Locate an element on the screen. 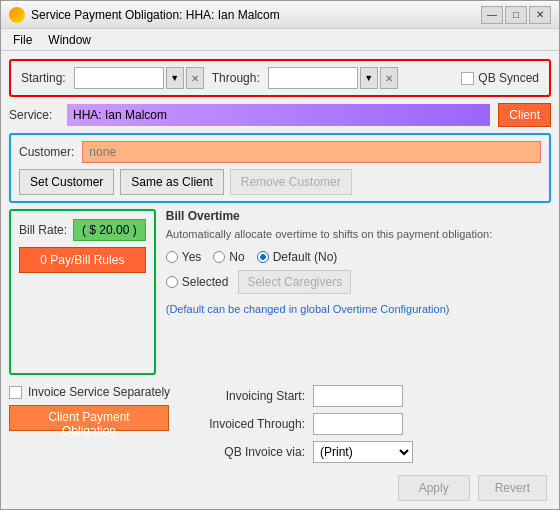 This screenshot has width=560, height=510. client-payment-button: Client Payment Obligation is located at coordinates (89, 418).